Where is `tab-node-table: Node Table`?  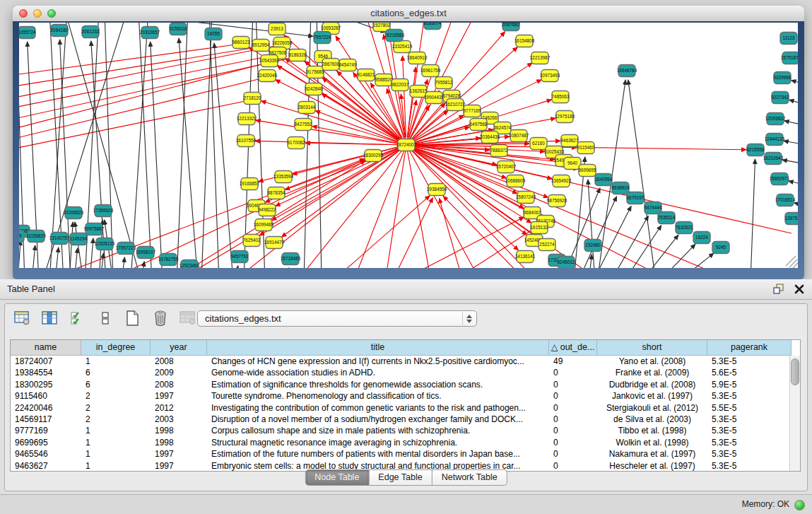 tab-node-table: Node Table is located at coordinates (336, 478).